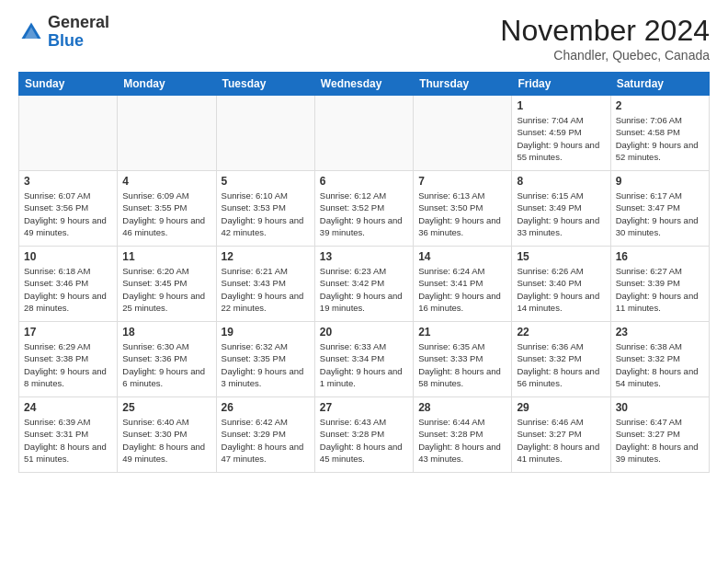 The image size is (728, 563). Describe the element at coordinates (68, 332) in the screenshot. I see `day-number: 17` at that location.